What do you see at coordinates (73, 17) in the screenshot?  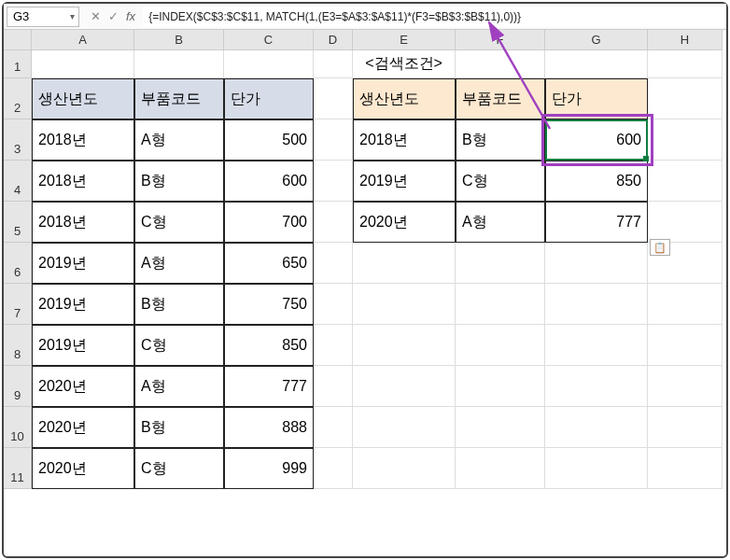 I see `chevron-down-icon: ▾` at bounding box center [73, 17].